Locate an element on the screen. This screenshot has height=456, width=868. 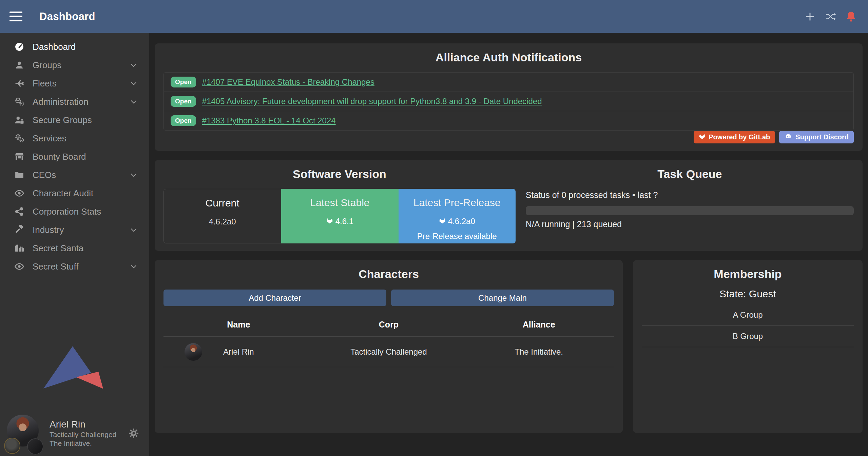
sidebar-item-secret-santa: Secret Santa is located at coordinates (75, 248).